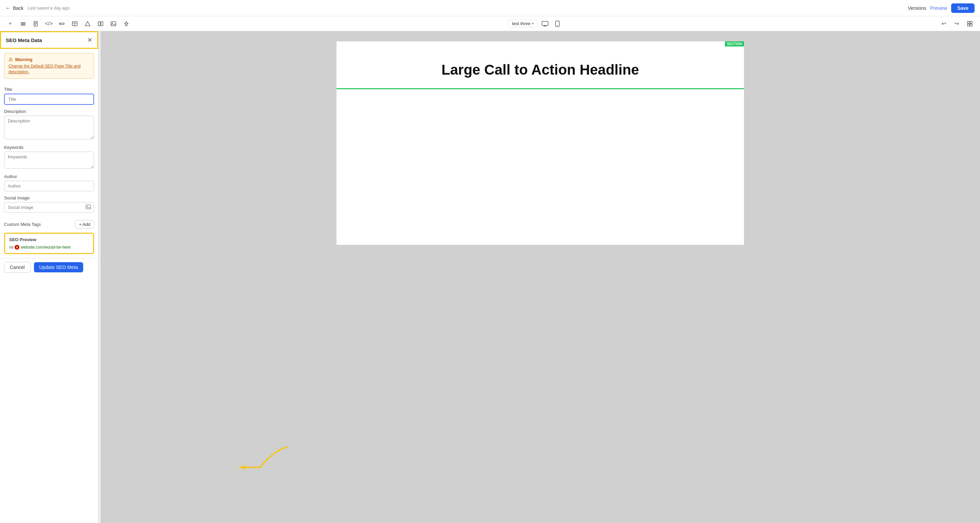  What do you see at coordinates (49, 66) in the screenshot?
I see `warning-box: ⚠ Warning Change the Default SEO Page Ti…` at bounding box center [49, 66].